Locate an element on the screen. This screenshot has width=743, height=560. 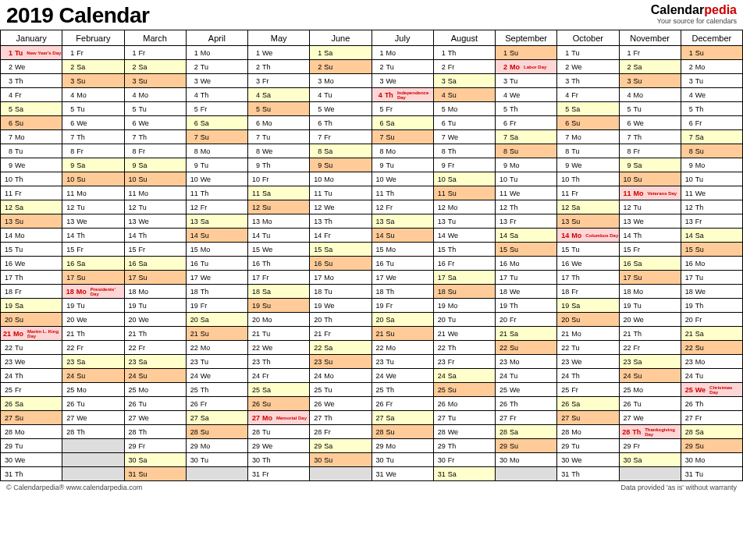
day-number: 6 is located at coordinates (8, 123).